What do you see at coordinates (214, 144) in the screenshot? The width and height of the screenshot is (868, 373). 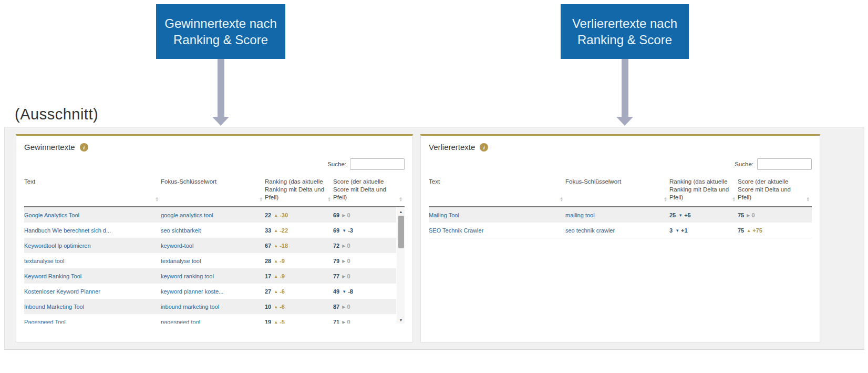 I see `panel-header: Gewinnertexte i` at bounding box center [214, 144].